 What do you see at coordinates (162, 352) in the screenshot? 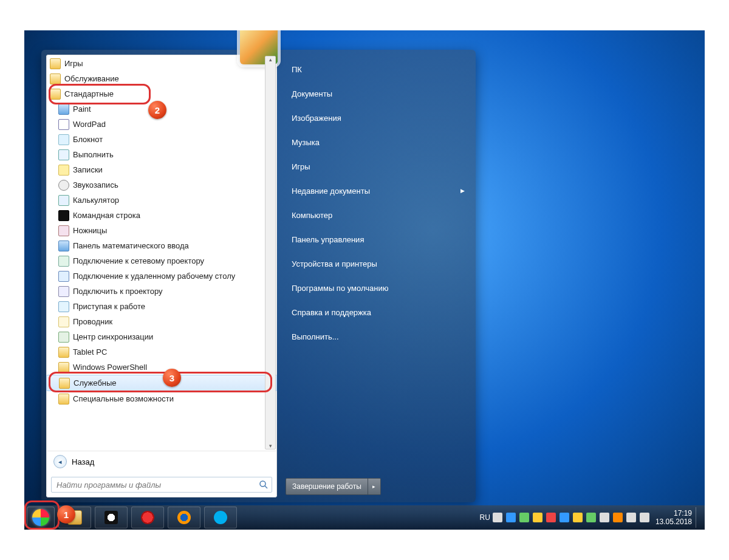
I see `program-item: Tablet PC` at bounding box center [162, 352].